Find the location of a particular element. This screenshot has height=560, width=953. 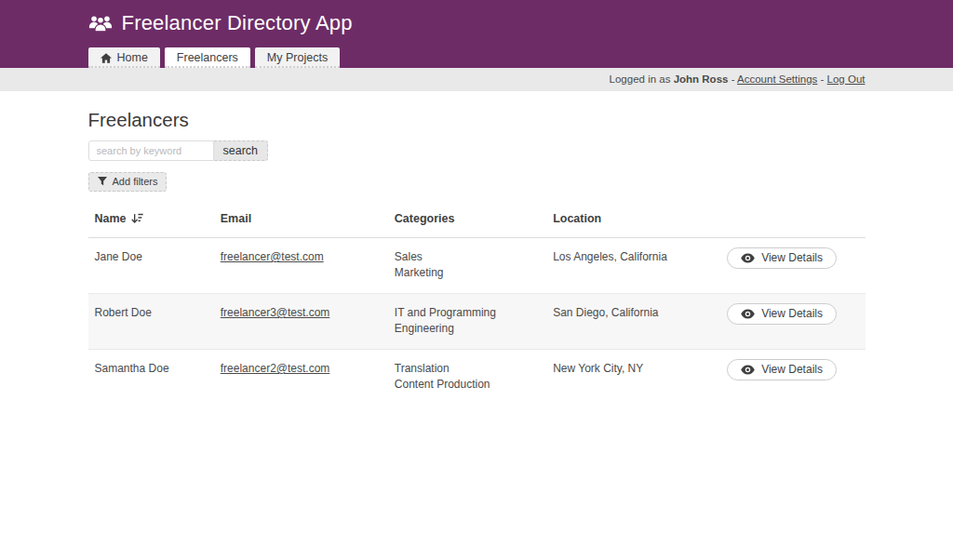

table-row: Robert Doefreelancer3@test.comIT and Pro… is located at coordinates (476, 322).